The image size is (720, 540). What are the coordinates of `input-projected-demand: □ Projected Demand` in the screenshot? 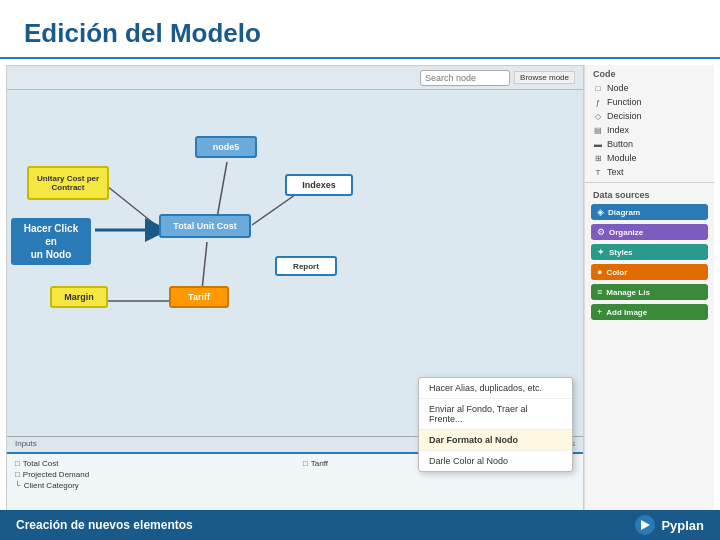 It's located at (151, 474).